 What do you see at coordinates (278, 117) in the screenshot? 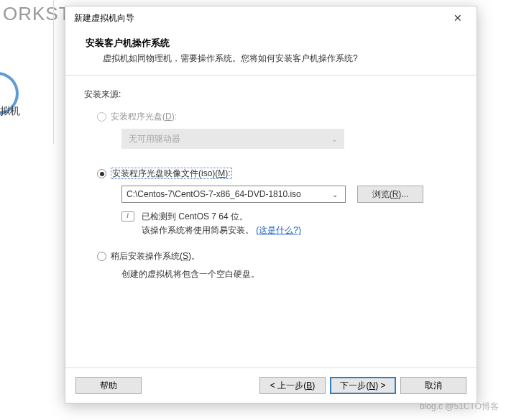
I see `radio-installer-disc: 安装程序光盘(D):` at bounding box center [278, 117].